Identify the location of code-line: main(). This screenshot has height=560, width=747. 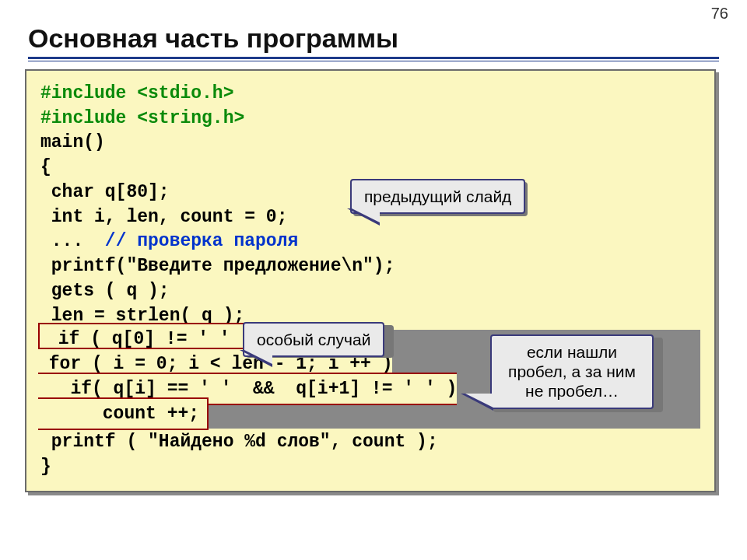
(73, 142).